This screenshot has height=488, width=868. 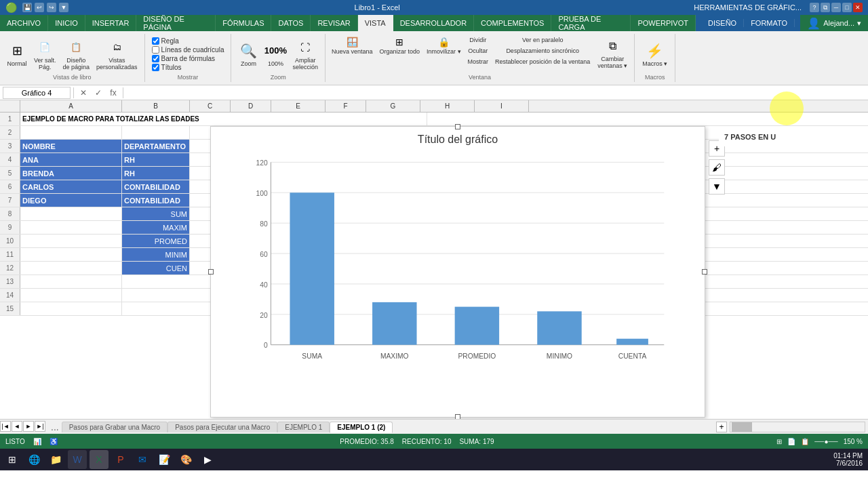 What do you see at coordinates (839, 23) in the screenshot?
I see `user-name: Alejand...` at bounding box center [839, 23].